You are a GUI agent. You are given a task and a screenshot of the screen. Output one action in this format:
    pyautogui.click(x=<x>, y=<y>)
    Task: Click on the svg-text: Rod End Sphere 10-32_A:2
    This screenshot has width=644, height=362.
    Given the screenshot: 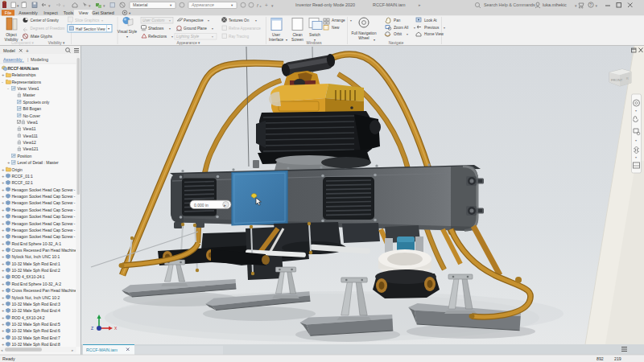 What is the action you would take?
    pyautogui.click(x=37, y=284)
    